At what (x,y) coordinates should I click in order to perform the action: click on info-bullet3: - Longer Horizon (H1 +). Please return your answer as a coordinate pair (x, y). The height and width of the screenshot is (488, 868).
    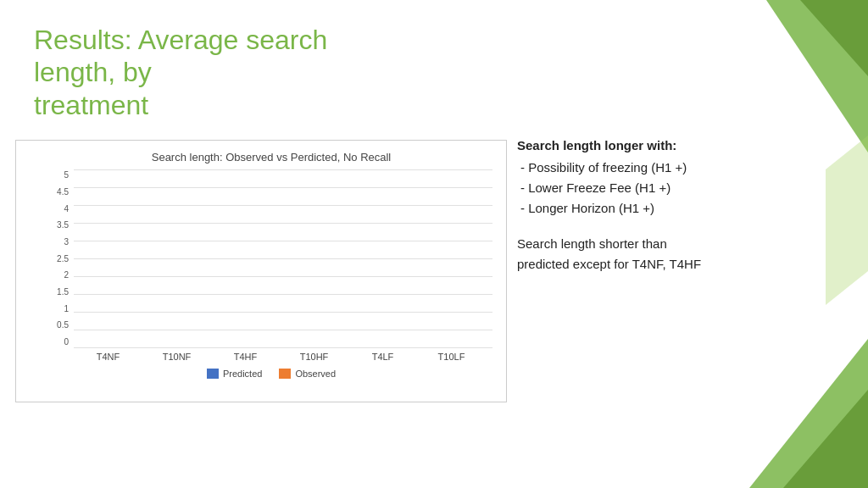
    Looking at the image, I should click on (663, 208).